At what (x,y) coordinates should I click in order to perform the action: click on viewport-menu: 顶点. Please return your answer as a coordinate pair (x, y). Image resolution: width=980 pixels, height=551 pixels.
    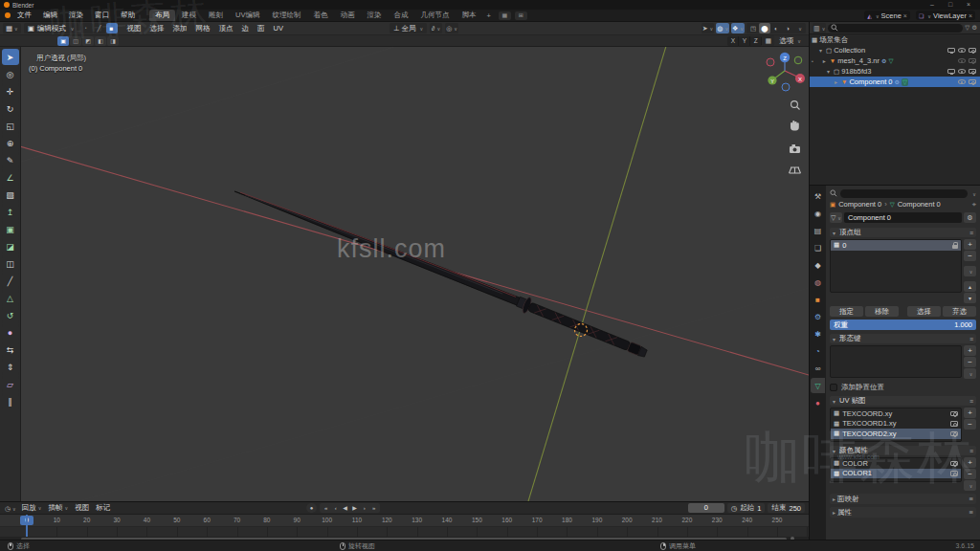
    Looking at the image, I should click on (226, 29).